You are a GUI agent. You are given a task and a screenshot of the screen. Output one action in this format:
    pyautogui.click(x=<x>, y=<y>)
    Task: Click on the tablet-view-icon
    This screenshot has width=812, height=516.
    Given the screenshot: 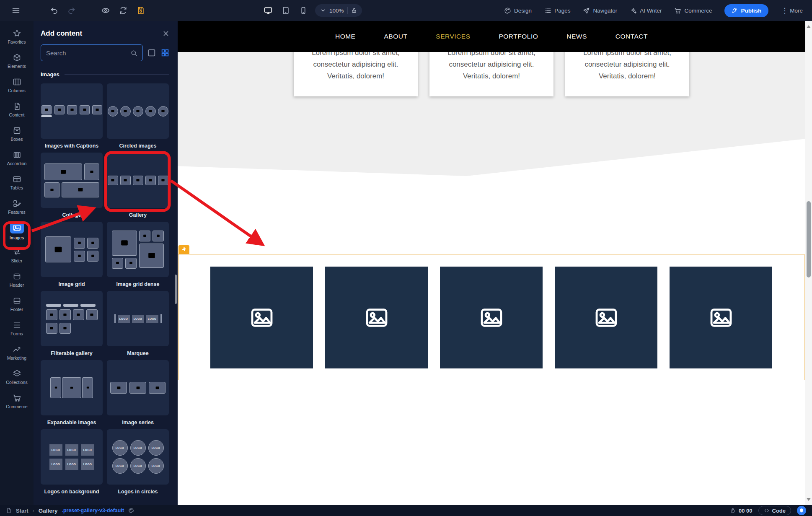 What is the action you would take?
    pyautogui.click(x=286, y=10)
    